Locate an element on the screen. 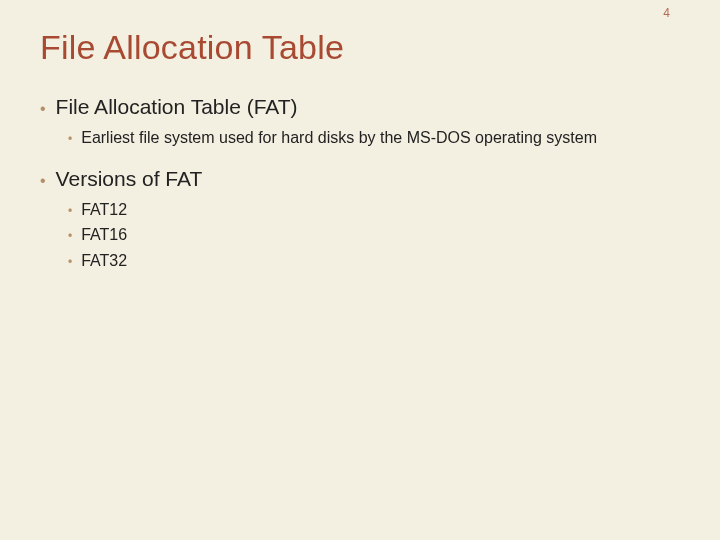 Image resolution: width=720 pixels, height=540 pixels. list-item-text: FAT12 is located at coordinates (104, 210).